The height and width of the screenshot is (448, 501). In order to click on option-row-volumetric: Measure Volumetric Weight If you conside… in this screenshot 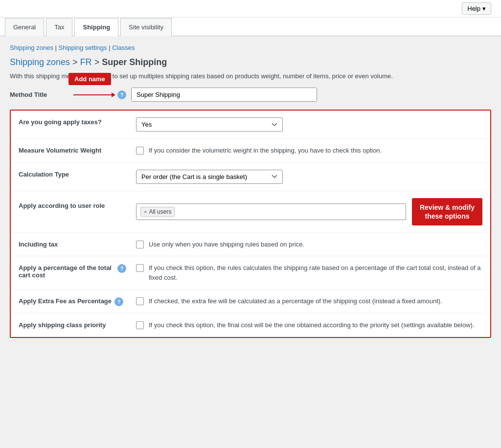, I will do `click(250, 151)`.